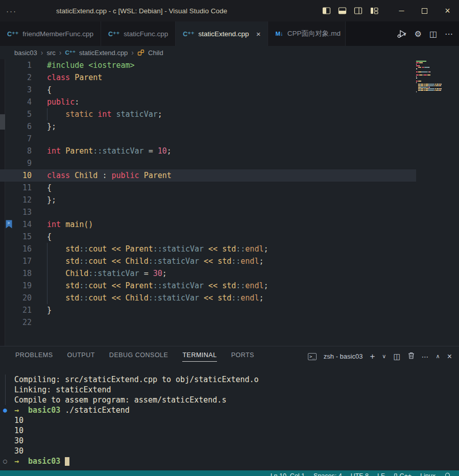 Image resolution: width=459 pixels, height=476 pixels. What do you see at coordinates (428, 474) in the screenshot?
I see `status-item-linux: Linux` at bounding box center [428, 474].